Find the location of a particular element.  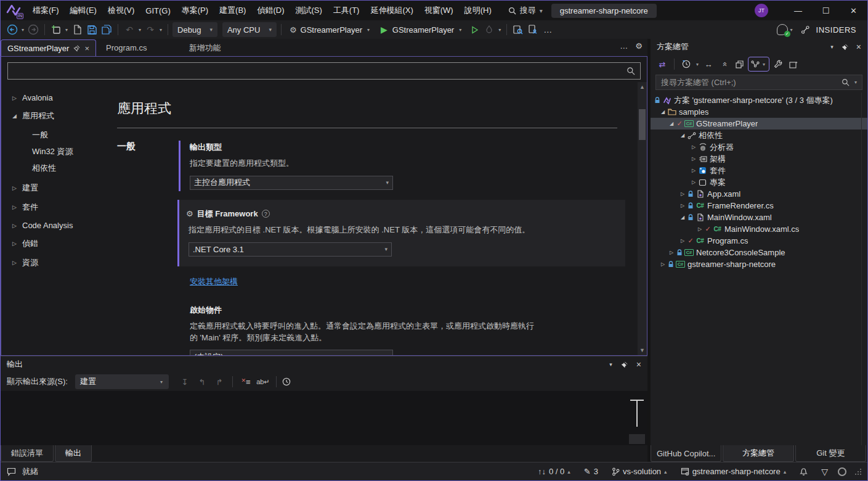

menu-build: 建置(B) is located at coordinates (233, 10).